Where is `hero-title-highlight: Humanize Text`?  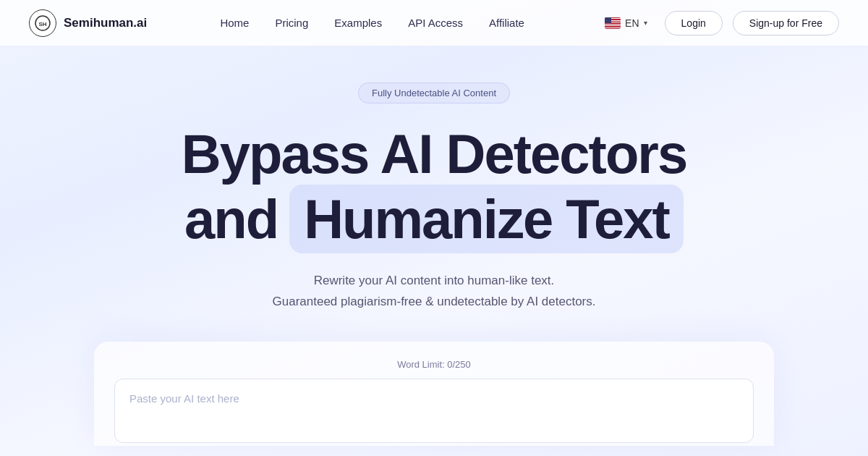
hero-title-highlight: Humanize Text is located at coordinates (486, 219).